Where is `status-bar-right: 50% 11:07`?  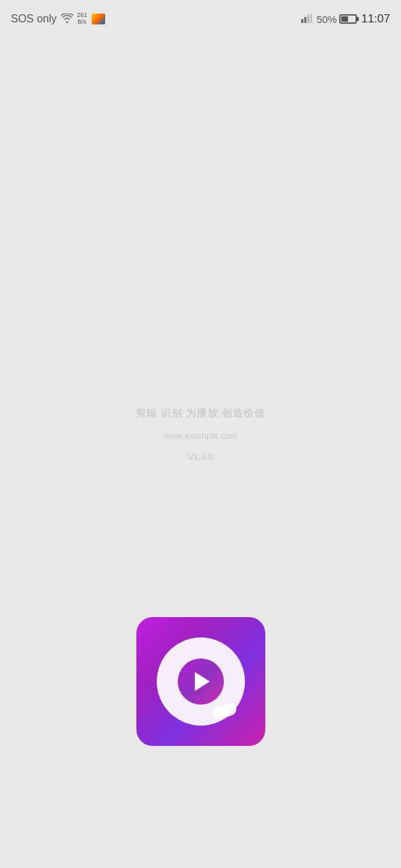 status-bar-right: 50% 11:07 is located at coordinates (346, 19).